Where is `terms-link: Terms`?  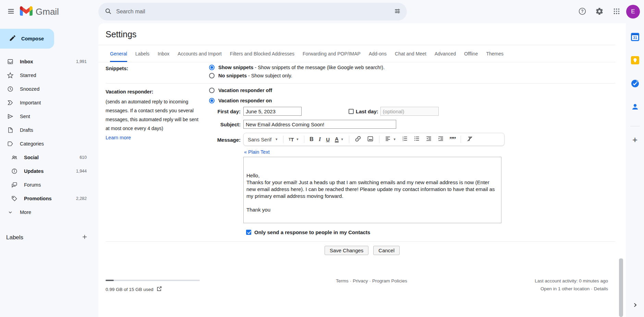 terms-link: Terms is located at coordinates (342, 281).